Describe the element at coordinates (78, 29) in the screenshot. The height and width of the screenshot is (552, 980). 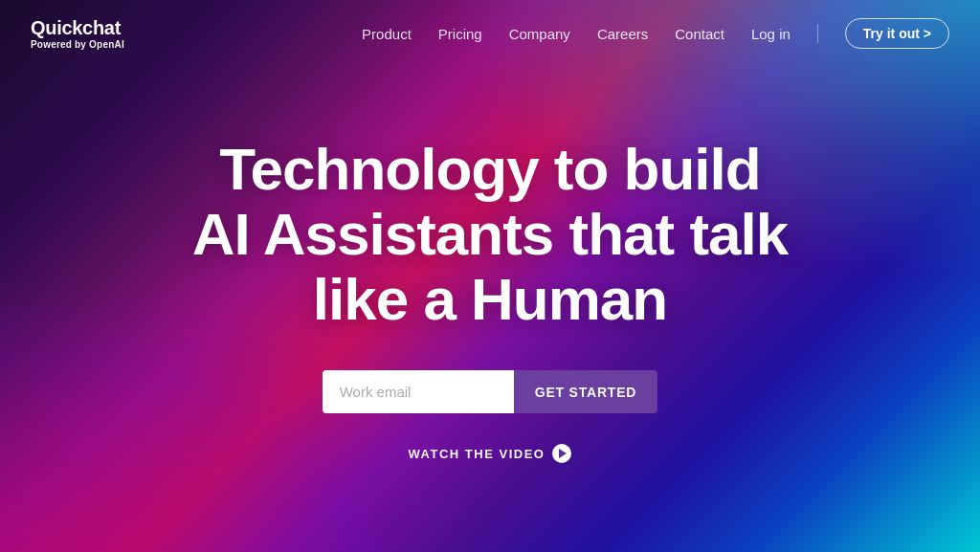
I see `logo-name: Quickchat` at that location.